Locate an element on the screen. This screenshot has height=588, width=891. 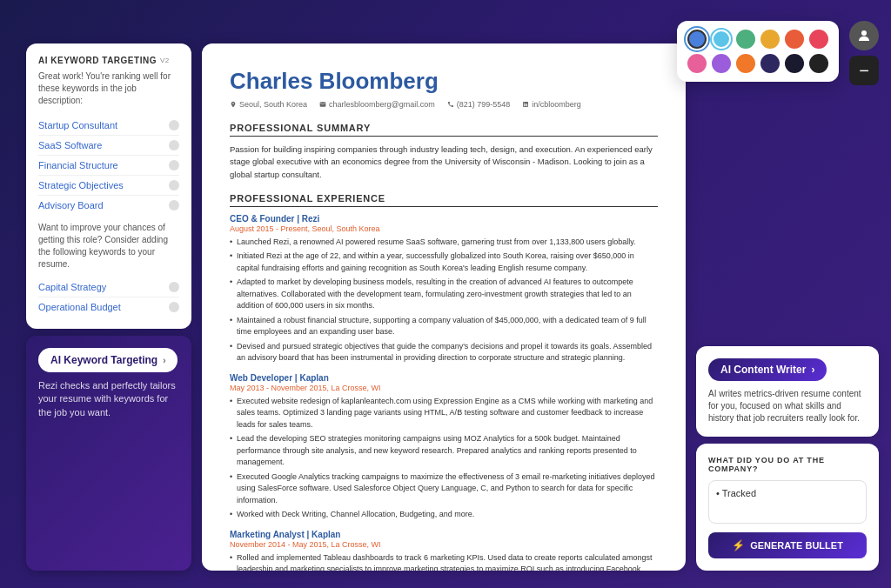
contact-email: charlesbloomberg@gmail.com is located at coordinates (378, 104).